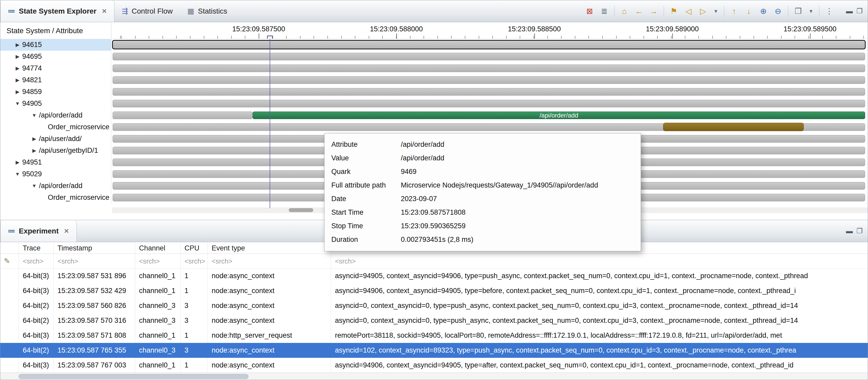  I want to click on tab-label: Statistics, so click(212, 11).